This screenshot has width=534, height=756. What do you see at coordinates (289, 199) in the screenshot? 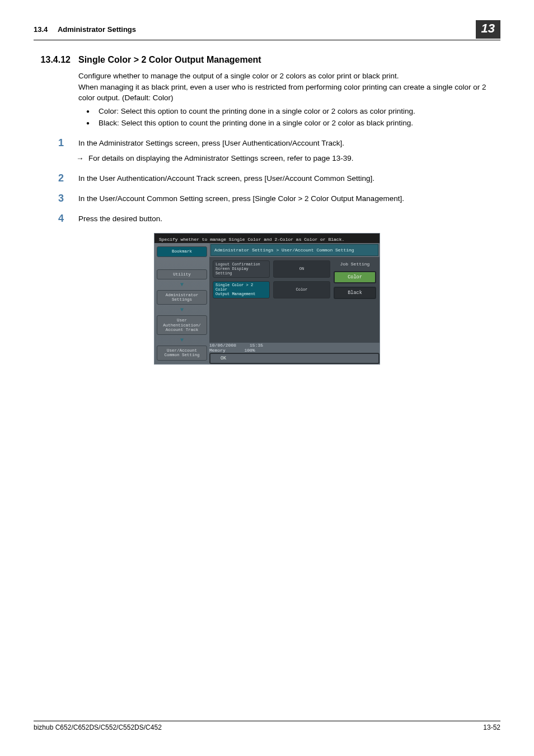
I see `step-text-3: In the User/Account Common Setting scree…` at bounding box center [289, 199].